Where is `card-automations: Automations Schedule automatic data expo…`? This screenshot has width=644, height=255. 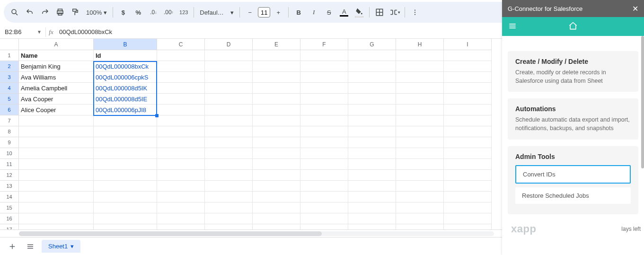 card-automations: Automations Schedule automatic data expo… is located at coordinates (573, 119).